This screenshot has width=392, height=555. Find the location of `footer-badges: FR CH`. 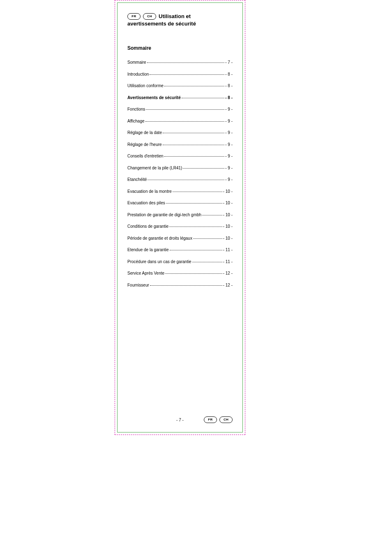

footer-badges: FR CH is located at coordinates (218, 420).